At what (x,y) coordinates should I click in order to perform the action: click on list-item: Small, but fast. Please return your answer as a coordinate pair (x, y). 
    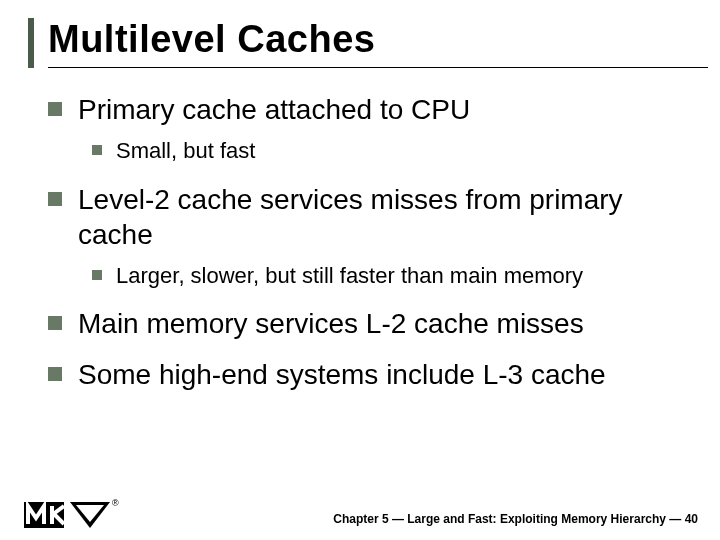
    Looking at the image, I should click on (392, 152).